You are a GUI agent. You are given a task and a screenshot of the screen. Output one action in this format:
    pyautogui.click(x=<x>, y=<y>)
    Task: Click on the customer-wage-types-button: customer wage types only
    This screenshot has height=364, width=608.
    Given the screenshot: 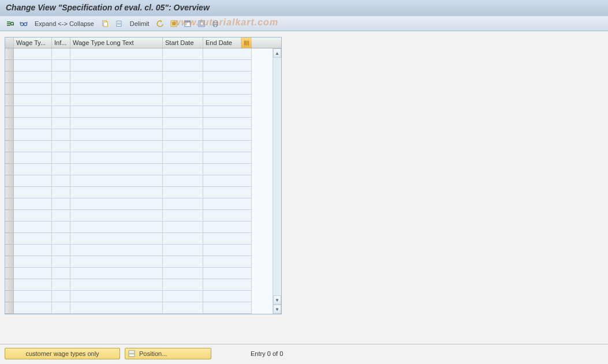 What is the action you would take?
    pyautogui.click(x=62, y=354)
    